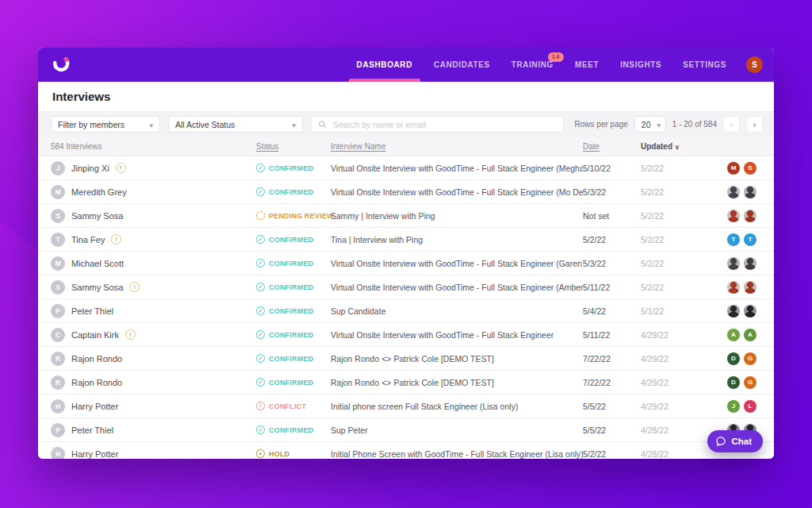 This screenshot has width=812, height=508. Describe the element at coordinates (556, 57) in the screenshot. I see `notification-badge: 14` at that location.